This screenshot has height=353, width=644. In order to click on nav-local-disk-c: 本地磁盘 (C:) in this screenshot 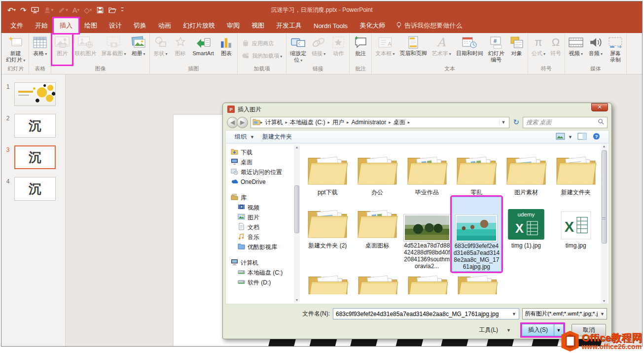, I will do `click(265, 273)`.